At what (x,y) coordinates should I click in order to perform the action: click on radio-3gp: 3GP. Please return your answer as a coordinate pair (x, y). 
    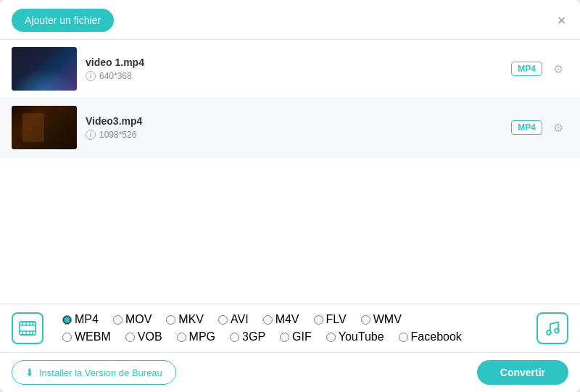
    Looking at the image, I should click on (248, 337).